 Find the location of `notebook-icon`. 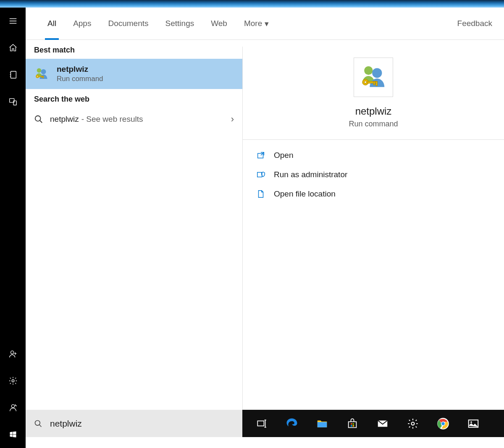

notebook-icon is located at coordinates (13, 75).